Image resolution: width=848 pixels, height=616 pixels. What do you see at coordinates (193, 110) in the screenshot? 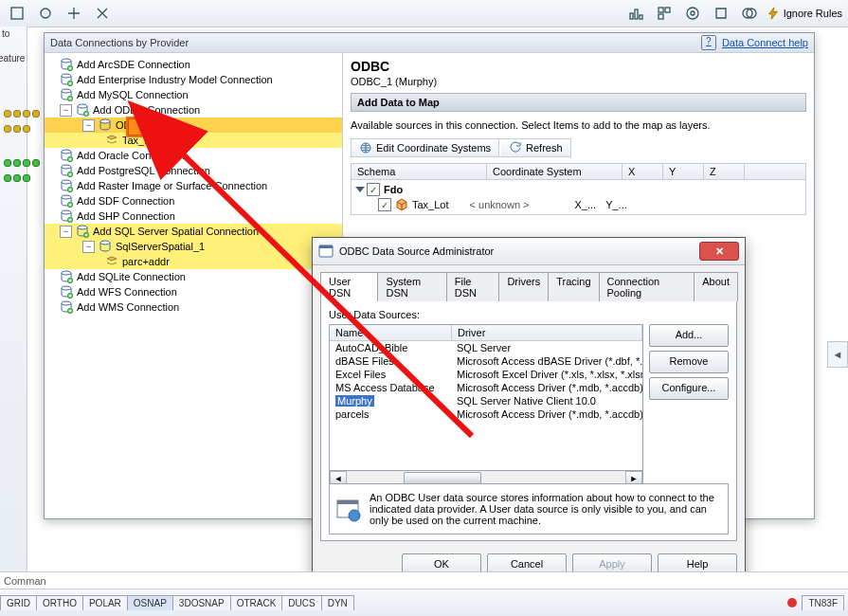
I see `tree-item: −Add ODBC Connection` at bounding box center [193, 110].